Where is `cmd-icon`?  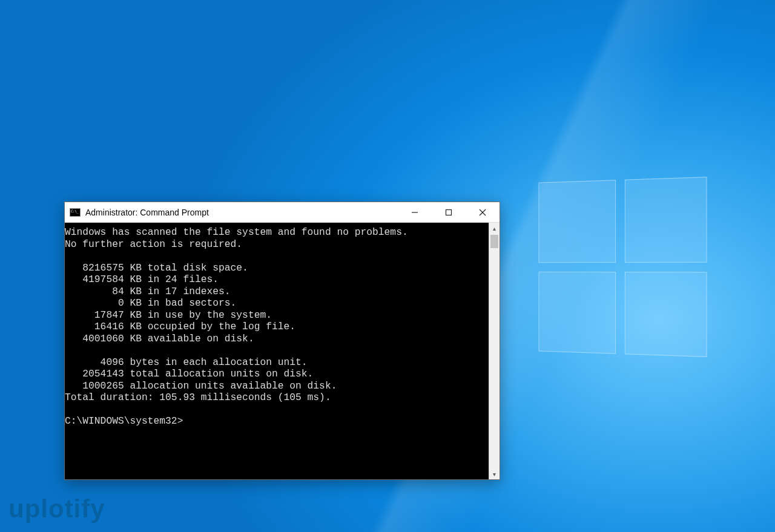
cmd-icon is located at coordinates (75, 212).